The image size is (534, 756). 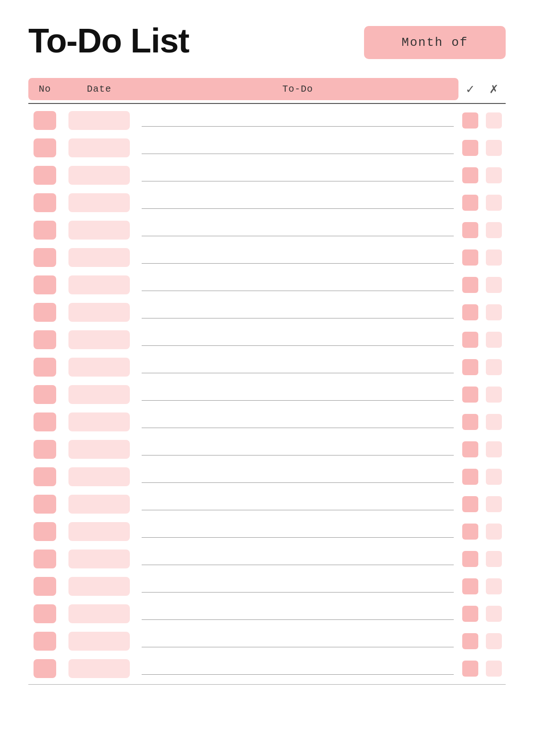 What do you see at coordinates (494, 120) in the screenshot?
I see `cross-box` at bounding box center [494, 120].